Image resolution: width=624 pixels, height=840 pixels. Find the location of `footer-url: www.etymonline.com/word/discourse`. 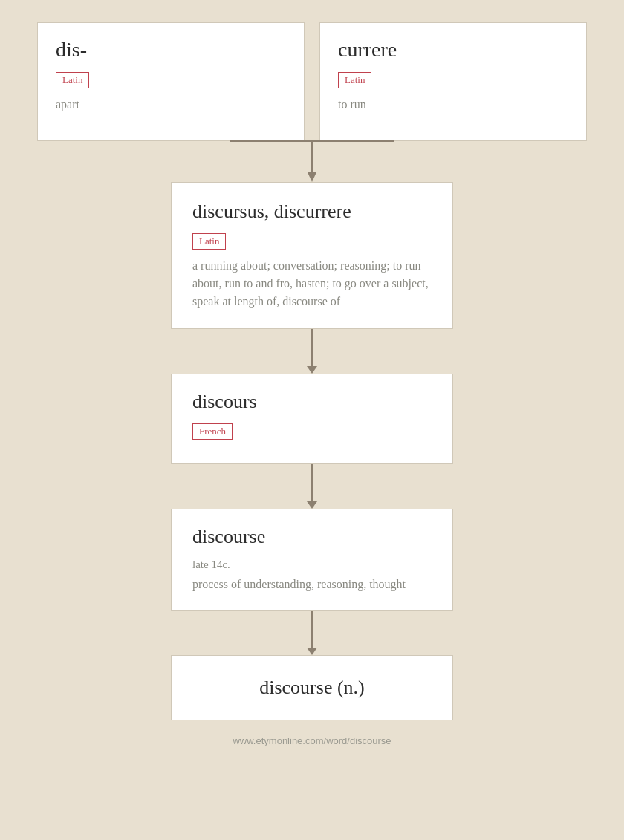

footer-url: www.etymonline.com/word/discourse is located at coordinates (312, 741).